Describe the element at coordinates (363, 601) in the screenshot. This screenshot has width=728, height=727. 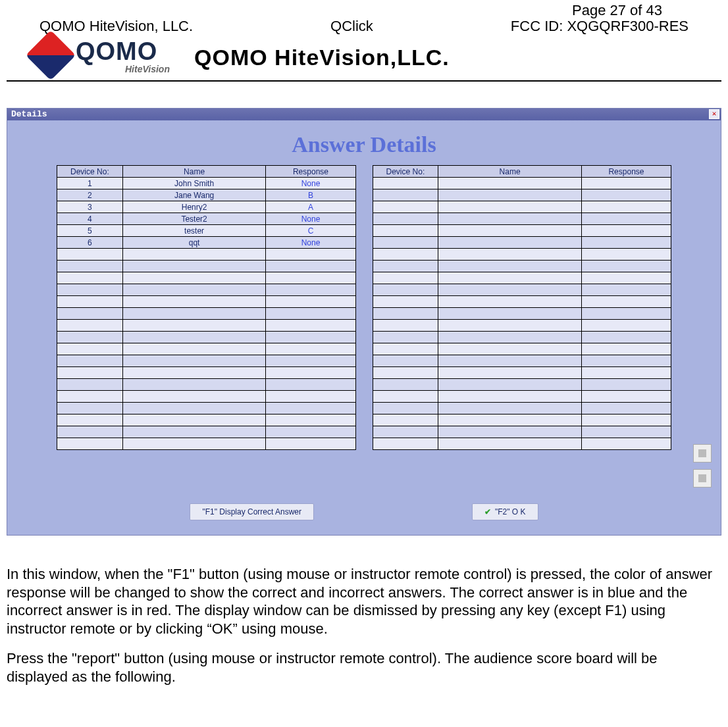
I see `paragraph-1: In this window, when the "F1" button (us…` at that location.